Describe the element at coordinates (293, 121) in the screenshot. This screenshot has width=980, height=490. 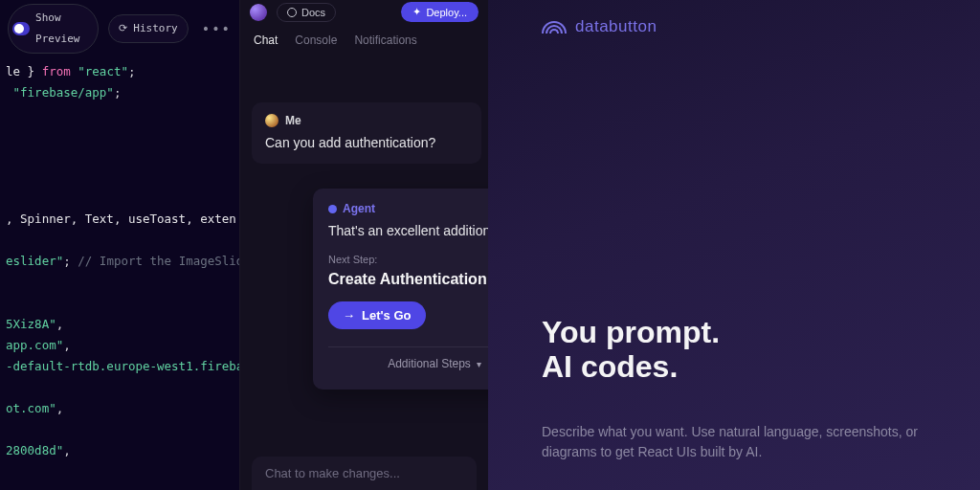
I see `user-name-label: Me` at that location.